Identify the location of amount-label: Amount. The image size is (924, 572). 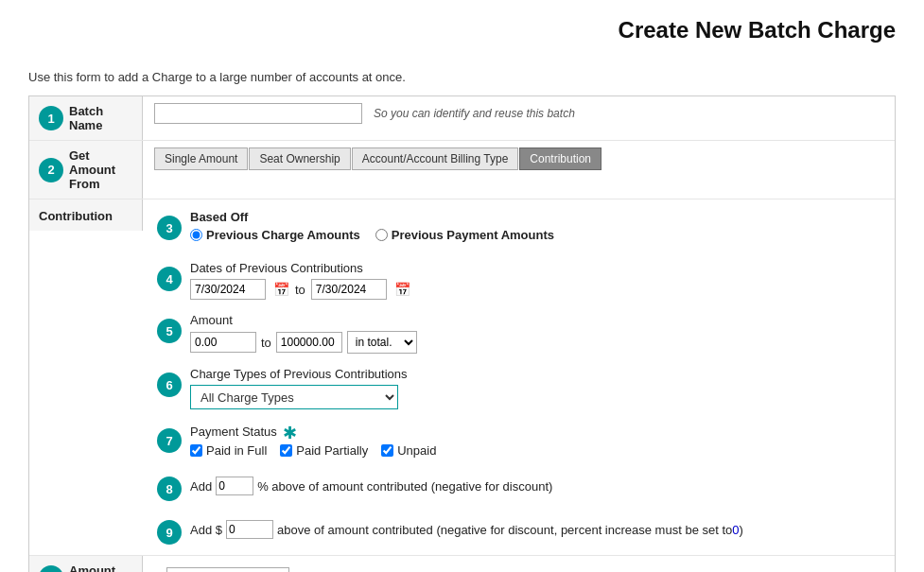
(537, 320).